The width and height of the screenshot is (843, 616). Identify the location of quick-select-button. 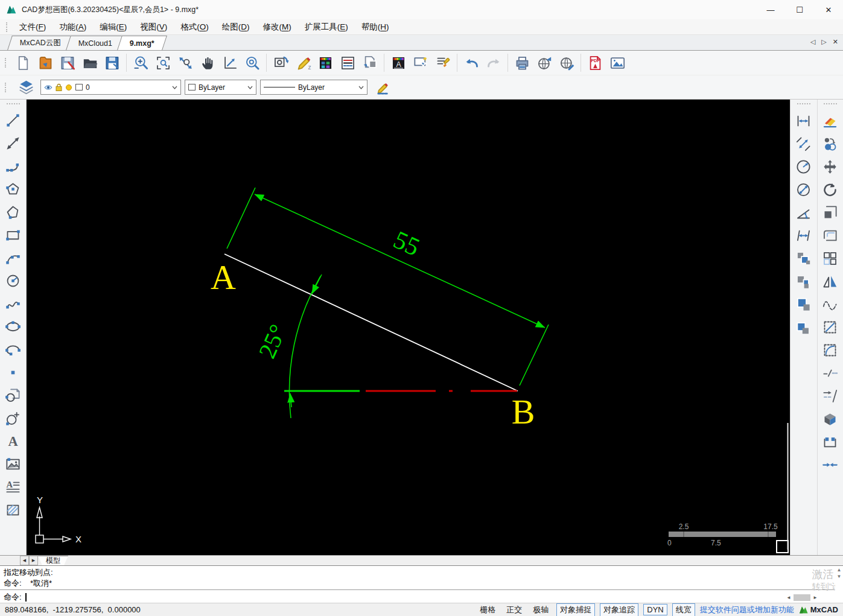
(421, 63).